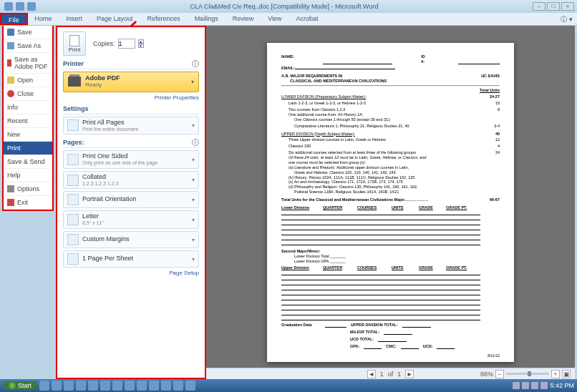 The width and height of the screenshot is (577, 392). What do you see at coordinates (44, 19) in the screenshot?
I see `tab-home: Home` at bounding box center [44, 19].